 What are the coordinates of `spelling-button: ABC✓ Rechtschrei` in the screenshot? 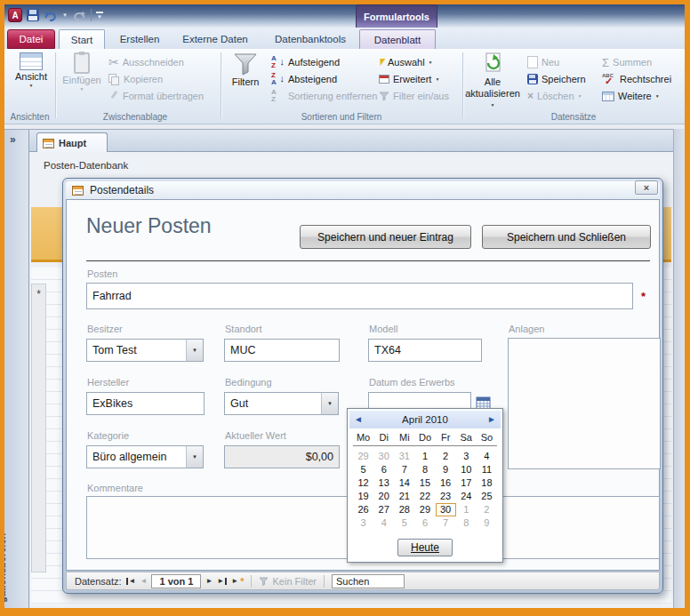 It's located at (637, 79).